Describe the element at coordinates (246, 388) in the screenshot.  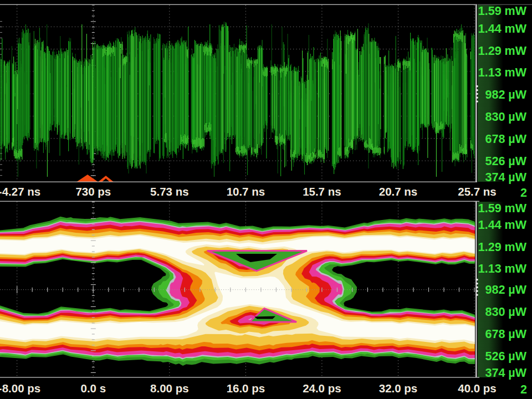
I see `svg-text: 16.0 ps` at that location.